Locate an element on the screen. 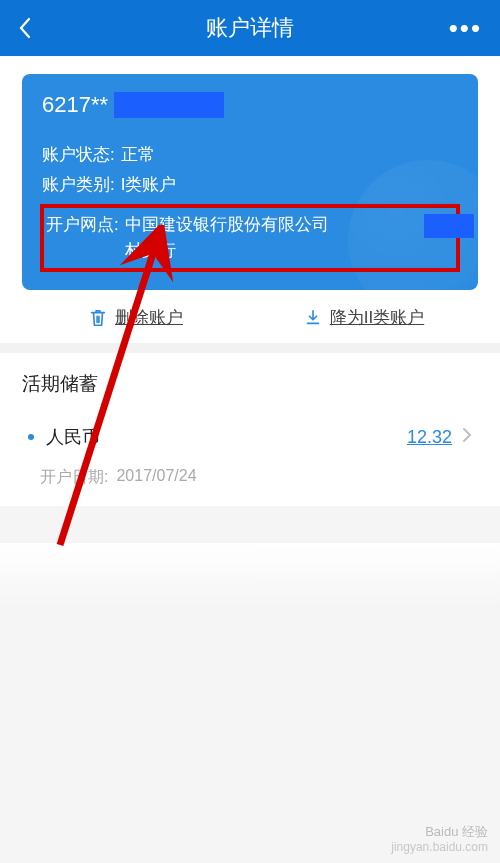  account-type-value: I类账户 is located at coordinates (290, 185).